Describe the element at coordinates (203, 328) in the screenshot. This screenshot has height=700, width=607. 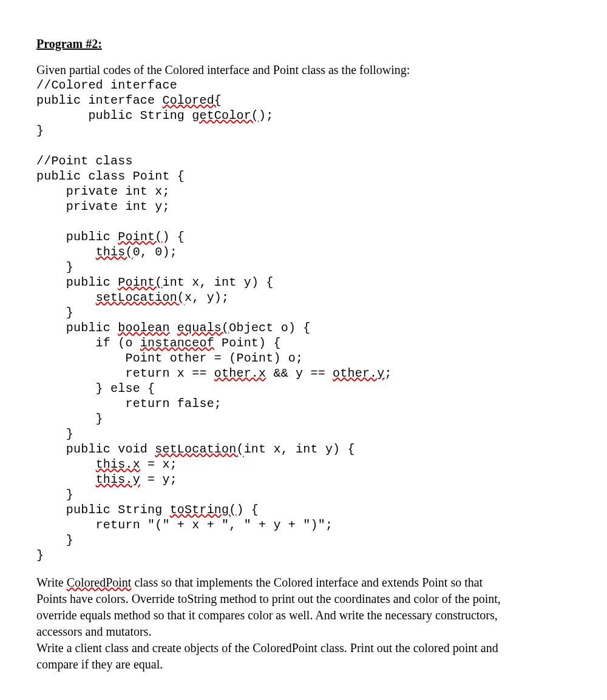
I see `code-squiggle: equals(` at that location.